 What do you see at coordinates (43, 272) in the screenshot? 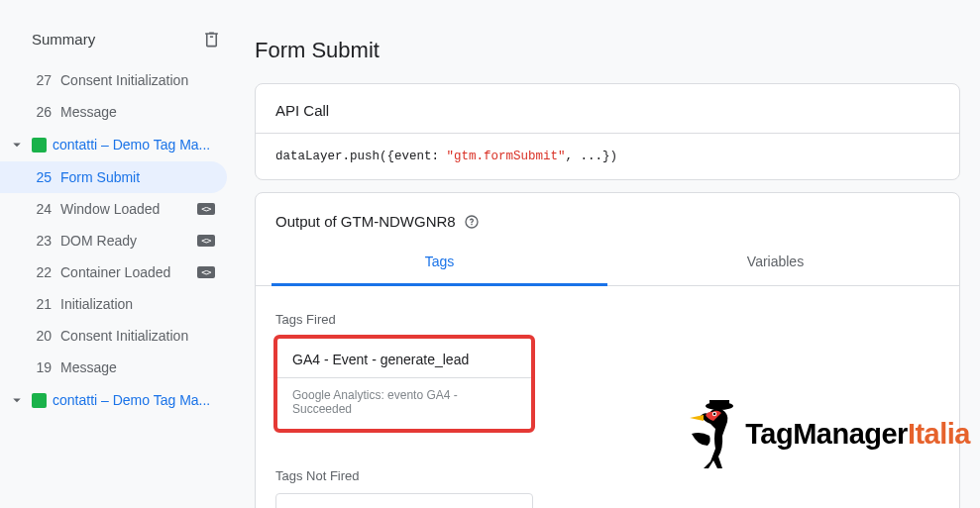
I see `event-number: 22` at bounding box center [43, 272].